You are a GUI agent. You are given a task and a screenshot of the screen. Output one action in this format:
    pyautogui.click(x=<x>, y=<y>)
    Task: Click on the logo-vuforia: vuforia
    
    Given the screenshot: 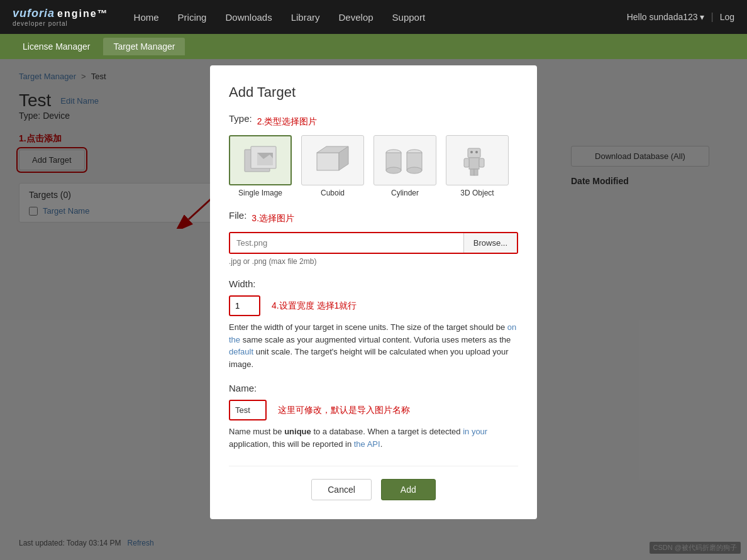 What is the action you would take?
    pyautogui.click(x=34, y=14)
    